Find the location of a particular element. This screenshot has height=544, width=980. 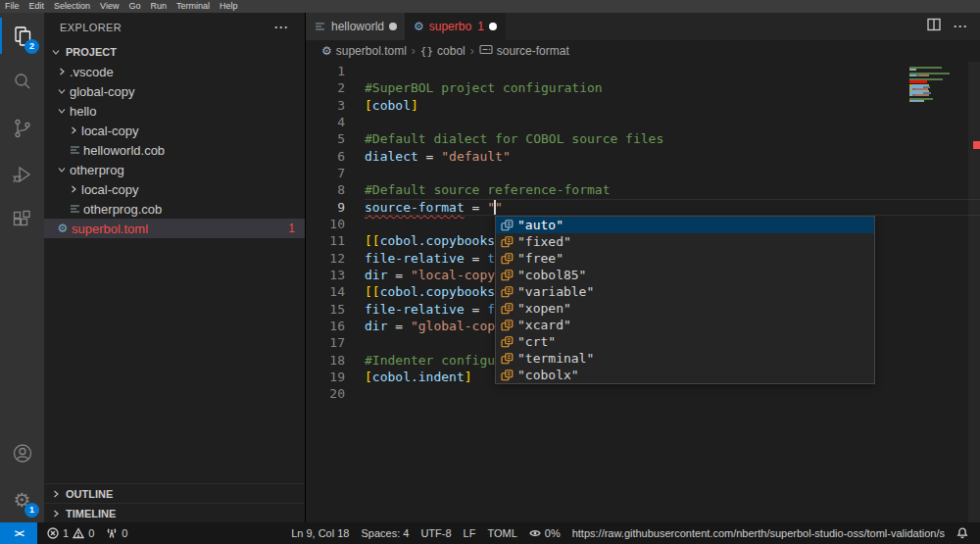

suggestion-crt: "crt" is located at coordinates (685, 341).